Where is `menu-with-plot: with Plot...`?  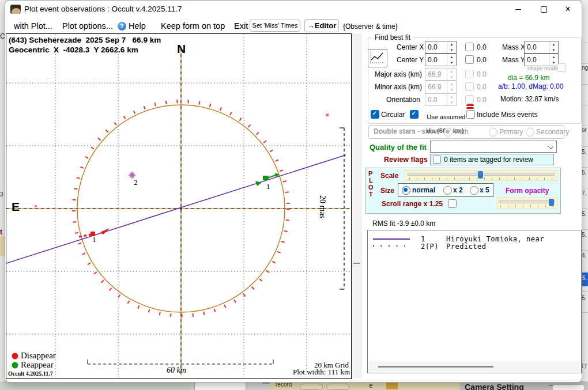 menu-with-plot: with Plot... is located at coordinates (33, 26).